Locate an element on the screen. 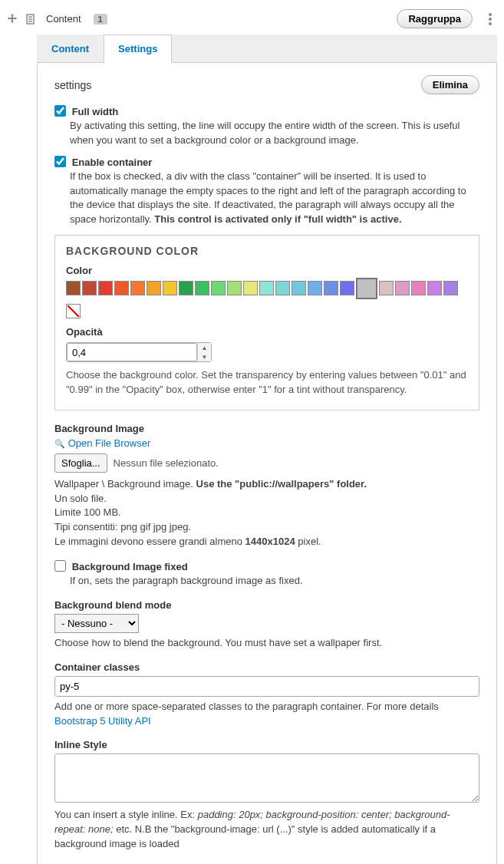  color-none-swatch is located at coordinates (74, 312).